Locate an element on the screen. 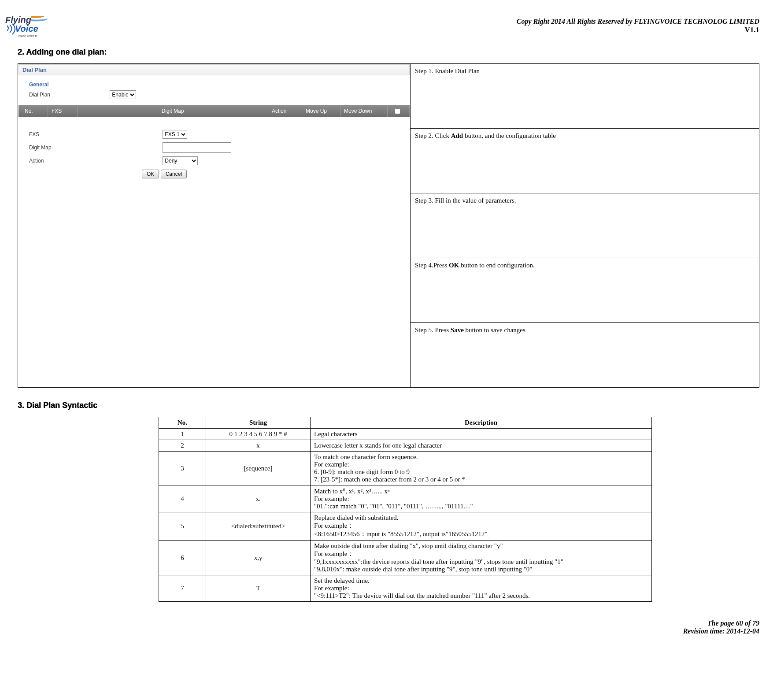  syn-header-no: No. is located at coordinates (182, 423).